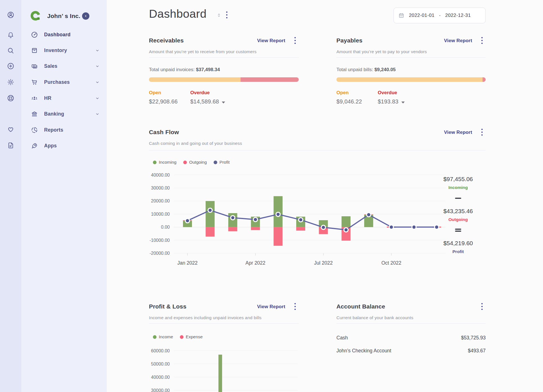 The image size is (543, 392). What do you see at coordinates (203, 52) in the screenshot?
I see `receivables-subtitle: Amount that you’re yet to receive from y…` at bounding box center [203, 52].